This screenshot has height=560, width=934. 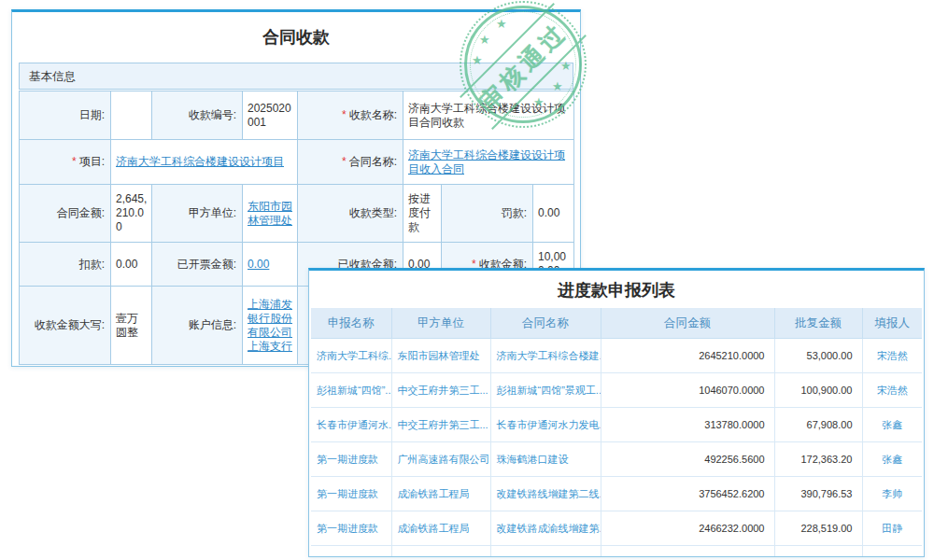 What do you see at coordinates (271, 214) in the screenshot?
I see `party-a-value-cell: 东阳市园林管理处` at bounding box center [271, 214].